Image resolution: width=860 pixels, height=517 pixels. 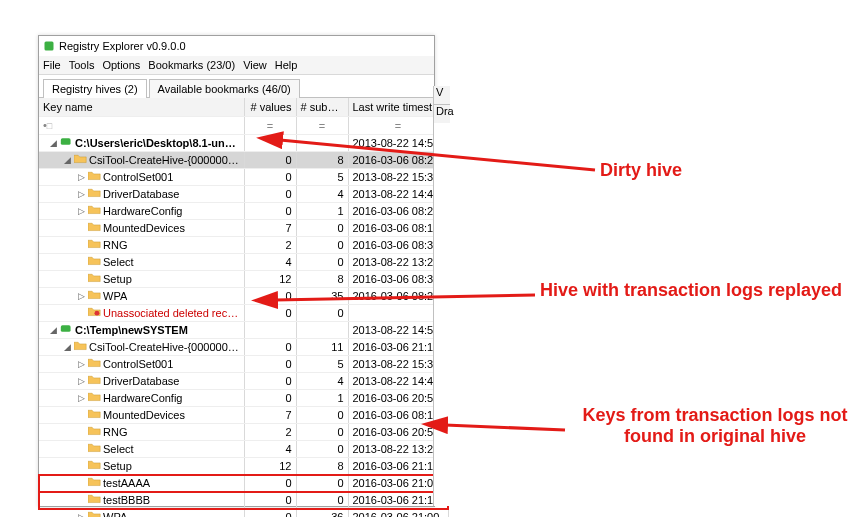 I want to click on table-row: ▷WPA0352016-03-06 08:22, so click(x=244, y=296).